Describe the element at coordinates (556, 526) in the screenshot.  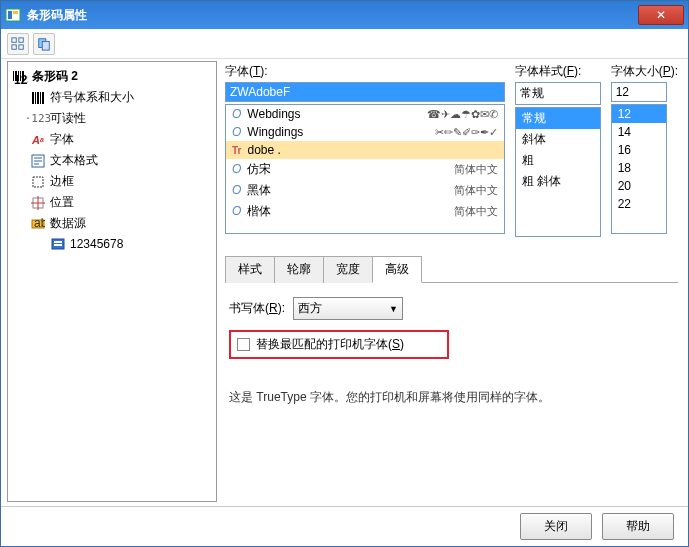
I see `close-dialog-button: 关闭` at that location.